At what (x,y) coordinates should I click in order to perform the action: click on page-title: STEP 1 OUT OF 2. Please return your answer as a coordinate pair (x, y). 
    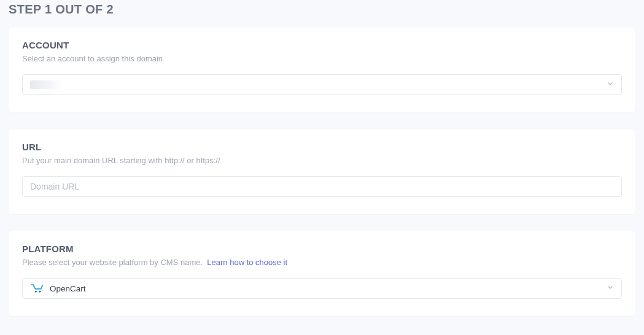
    Looking at the image, I should click on (322, 13).